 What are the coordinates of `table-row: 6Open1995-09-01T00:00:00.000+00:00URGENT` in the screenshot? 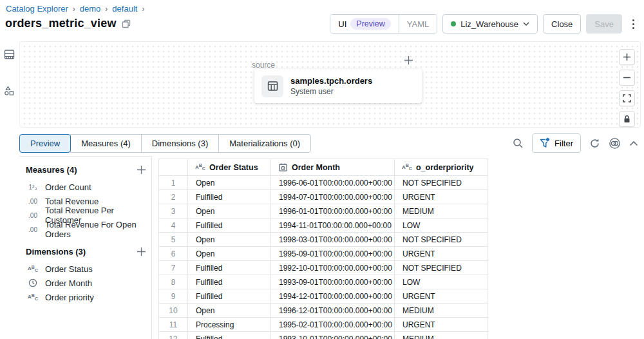 It's located at (323, 254).